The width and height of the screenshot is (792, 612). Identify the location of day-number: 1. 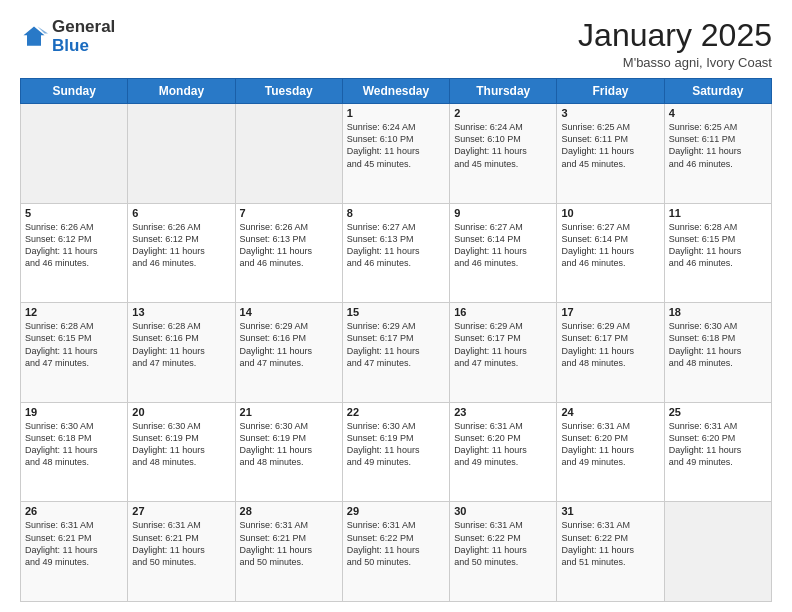
(396, 113).